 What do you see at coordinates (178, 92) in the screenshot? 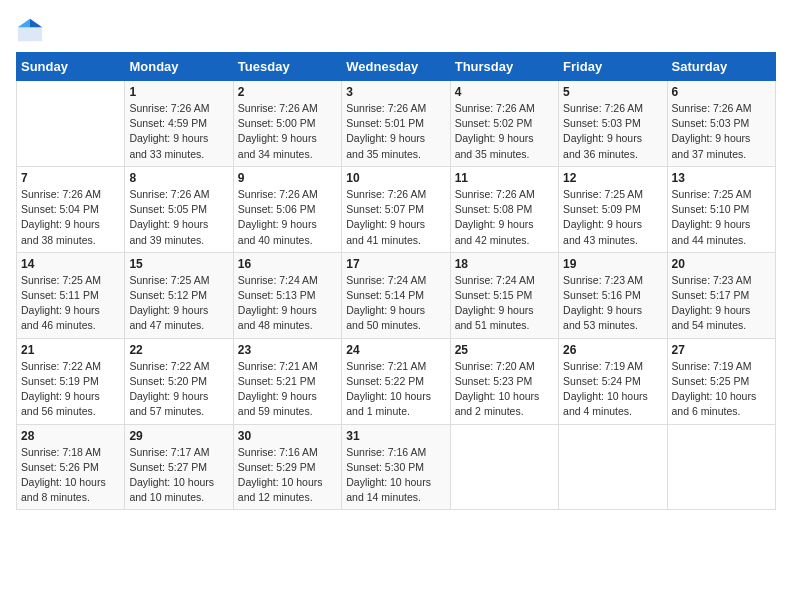
I see `day-number: 1` at bounding box center [178, 92].